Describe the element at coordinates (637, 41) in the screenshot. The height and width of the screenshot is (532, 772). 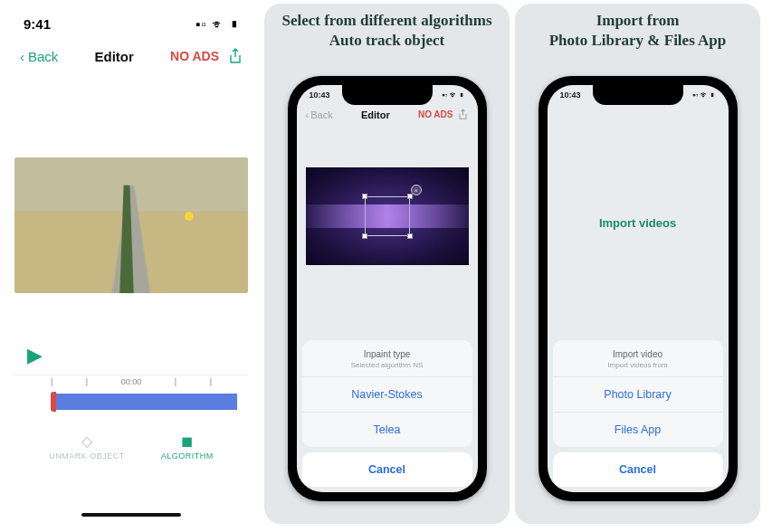
I see `caption-line-2: Photo Library & Files App` at that location.